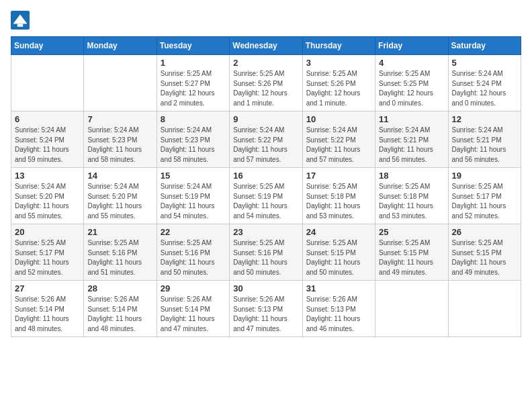 This screenshot has height=411, width=532. I want to click on calendar-day-cell: 31Sunrise: 5:26 AM Sunset: 5:13 PM Dayli…, so click(339, 309).